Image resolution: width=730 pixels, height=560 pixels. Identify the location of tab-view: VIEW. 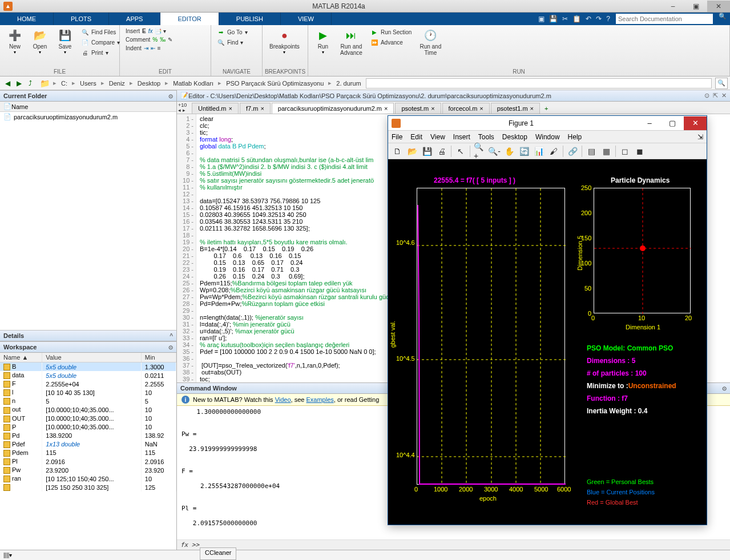
(306, 19).